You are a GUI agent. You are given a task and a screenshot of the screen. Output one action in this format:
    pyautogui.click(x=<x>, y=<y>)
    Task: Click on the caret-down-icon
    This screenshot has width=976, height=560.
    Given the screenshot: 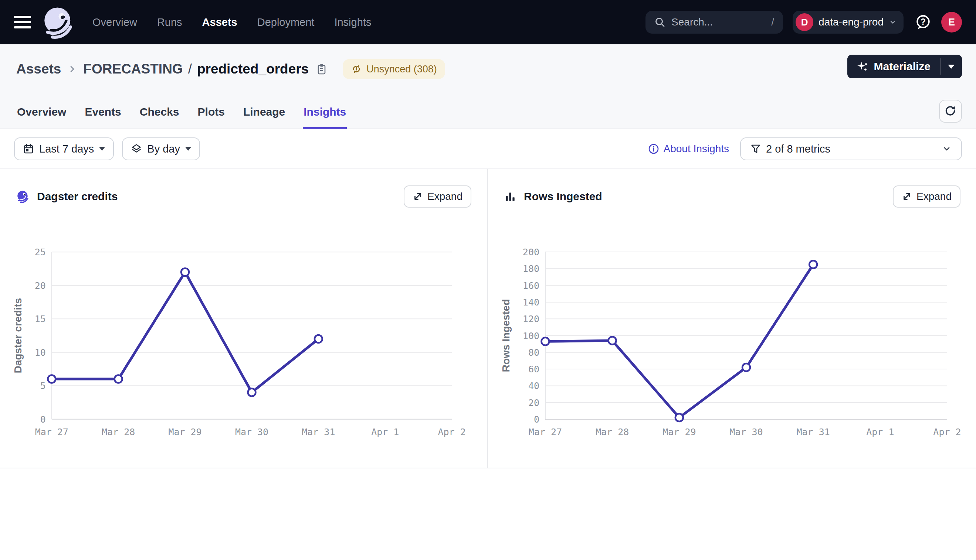 What is the action you would take?
    pyautogui.click(x=951, y=67)
    